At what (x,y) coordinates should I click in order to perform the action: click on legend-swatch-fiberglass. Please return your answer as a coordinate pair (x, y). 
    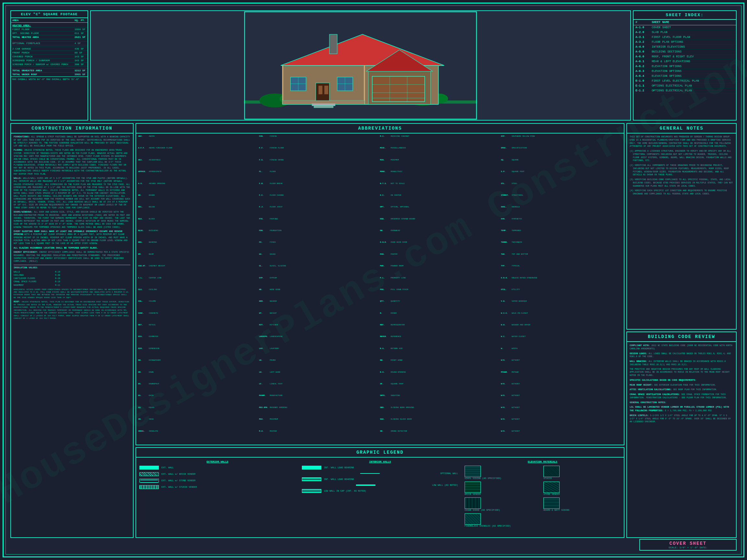
    Looking at the image, I should click on (473, 519).